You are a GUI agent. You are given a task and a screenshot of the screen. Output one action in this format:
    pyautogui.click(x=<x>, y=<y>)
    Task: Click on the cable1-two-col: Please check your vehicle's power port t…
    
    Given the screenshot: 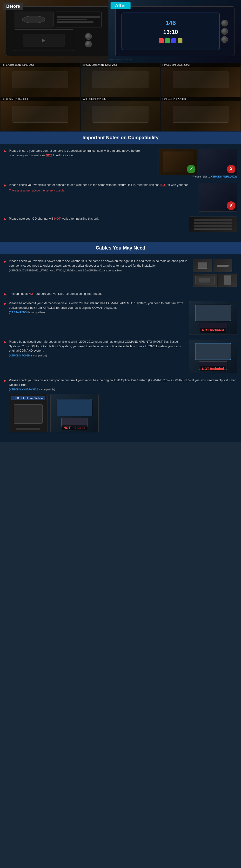 What is the action you would take?
    pyautogui.click(x=123, y=273)
    